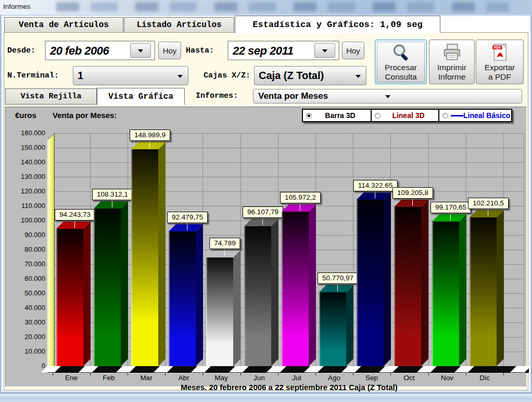 The height and width of the screenshot is (402, 532). Describe the element at coordinates (283, 50) in the screenshot. I see `hasta-date-picker: 22 sep 2011` at that location.